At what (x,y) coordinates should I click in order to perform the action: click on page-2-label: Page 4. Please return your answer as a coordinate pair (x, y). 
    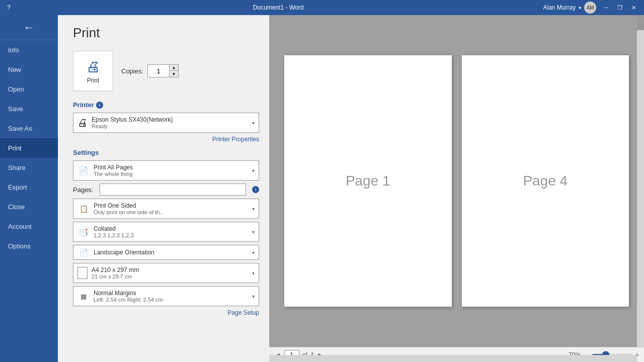
    Looking at the image, I should click on (545, 181).